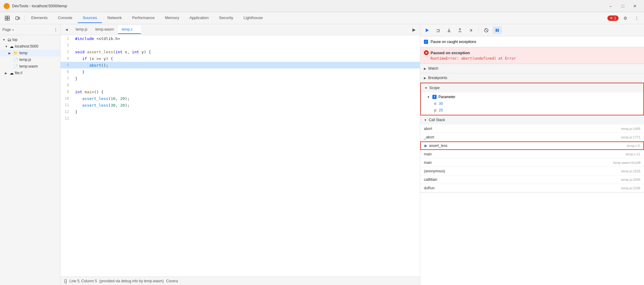 Image resolution: width=644 pixels, height=285 pixels. What do you see at coordinates (39, 18) in the screenshot?
I see `tab-elements: Elements` at bounding box center [39, 18].